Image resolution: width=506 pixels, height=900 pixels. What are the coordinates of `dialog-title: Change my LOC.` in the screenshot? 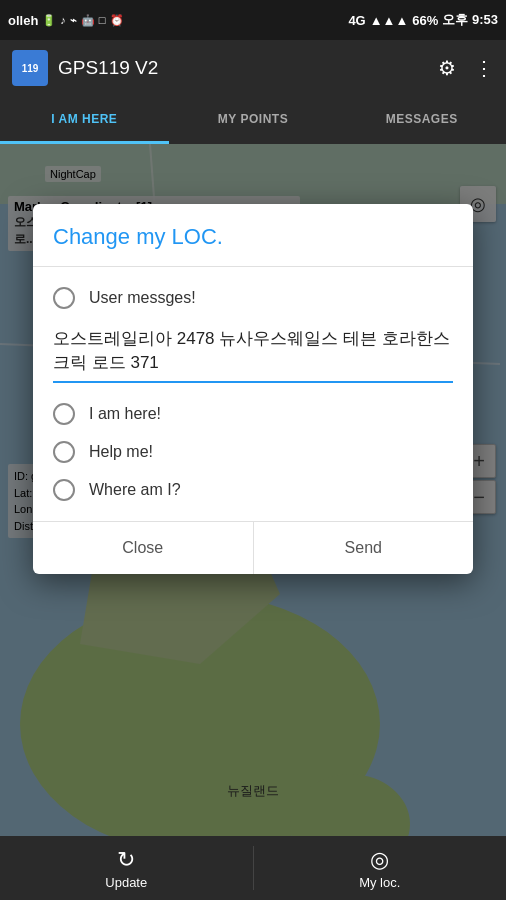 It's located at (253, 236).